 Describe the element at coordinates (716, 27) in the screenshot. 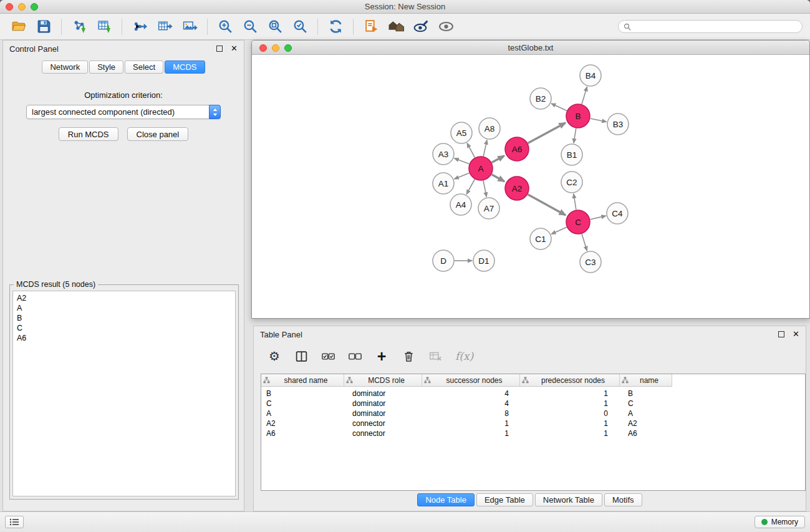

I see `search-input` at that location.